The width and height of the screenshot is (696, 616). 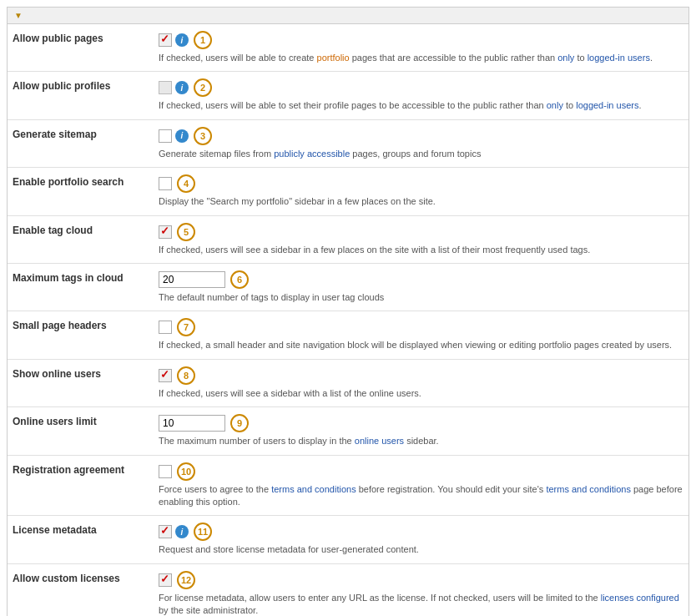 What do you see at coordinates (421, 232) in the screenshot?
I see `control-row: 5` at bounding box center [421, 232].